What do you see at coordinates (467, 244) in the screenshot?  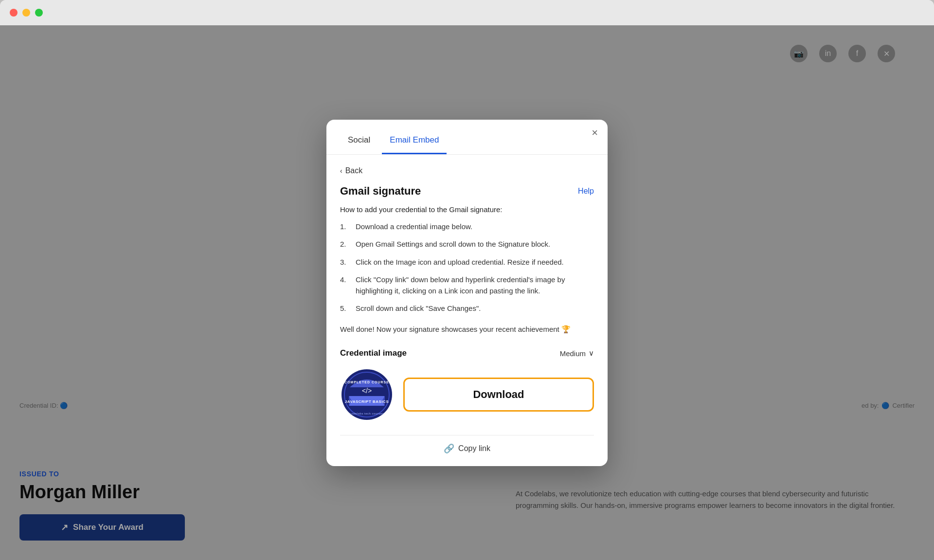 I see `step-2: 2. Open Gmail Settings and scroll down t…` at bounding box center [467, 244].